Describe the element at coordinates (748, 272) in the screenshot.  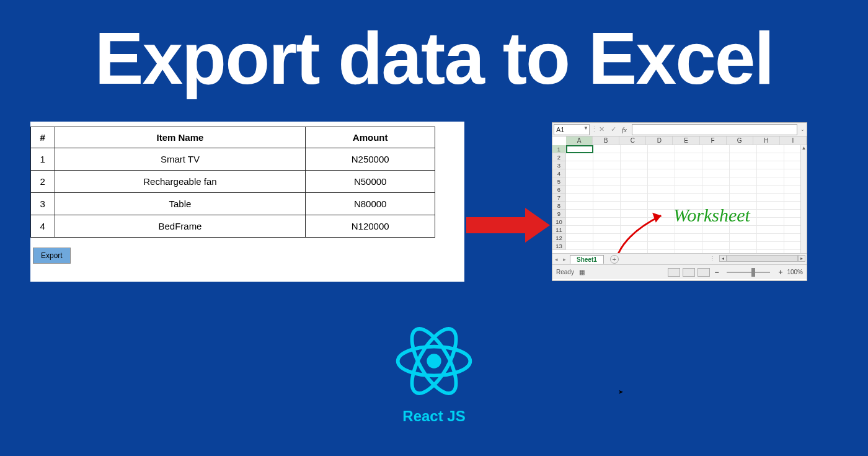
I see `zoom-slider` at that location.